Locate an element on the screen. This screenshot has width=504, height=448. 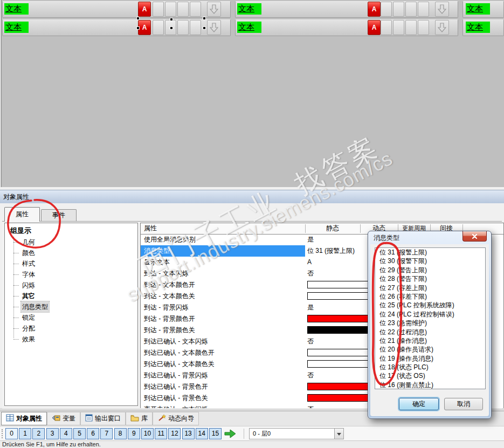
tab-events: 事件 is located at coordinates (59, 216).